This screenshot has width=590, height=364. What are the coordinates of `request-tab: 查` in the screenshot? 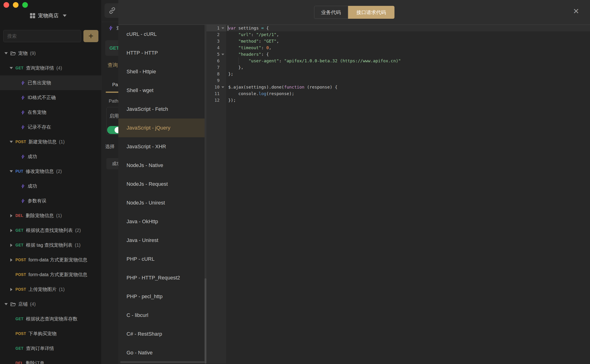 It's located at (113, 28).